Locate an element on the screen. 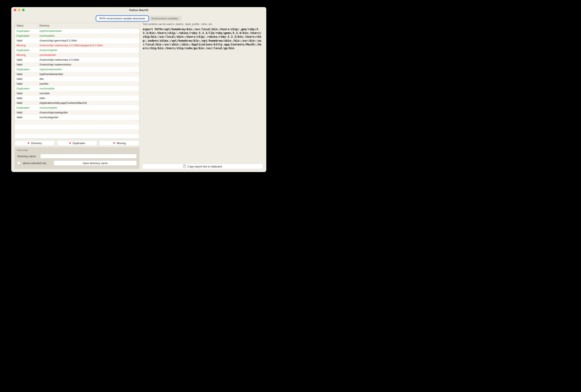 Image resolution: width=581 pixels, height=392 pixels. table-row: Valid/sbin is located at coordinates (77, 98).